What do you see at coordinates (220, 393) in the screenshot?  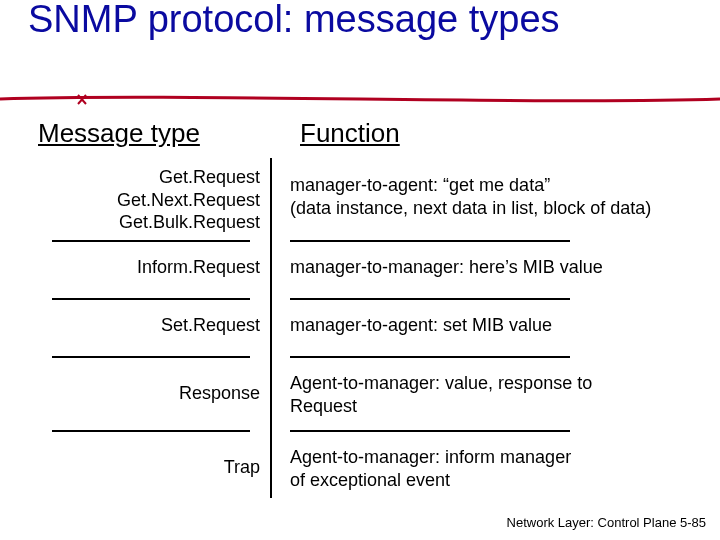 I see `msg-type: Response` at bounding box center [220, 393].